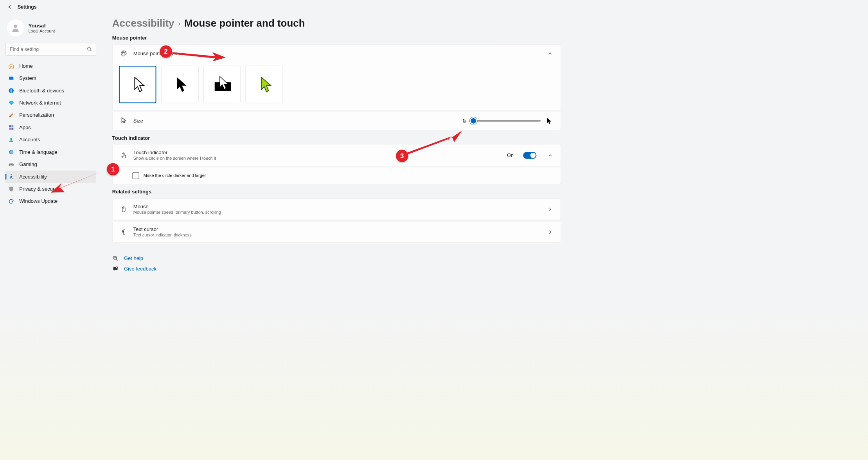 The width and height of the screenshot is (868, 460). Describe the element at coordinates (140, 269) in the screenshot. I see `give-feedback-link: Give feedback` at that location.